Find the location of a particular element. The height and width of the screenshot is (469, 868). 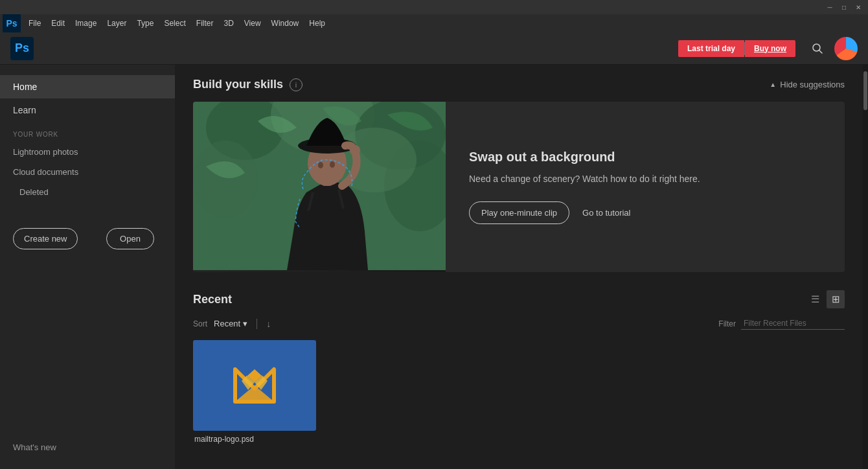

info-symbol: i is located at coordinates (296, 85).